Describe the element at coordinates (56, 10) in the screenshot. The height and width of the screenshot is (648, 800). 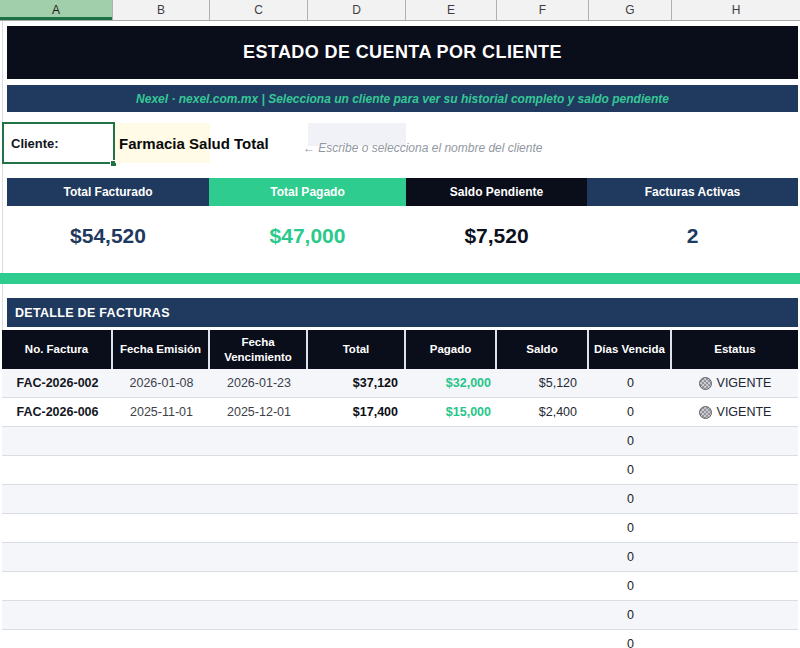
I see `column-header-a: A` at that location.